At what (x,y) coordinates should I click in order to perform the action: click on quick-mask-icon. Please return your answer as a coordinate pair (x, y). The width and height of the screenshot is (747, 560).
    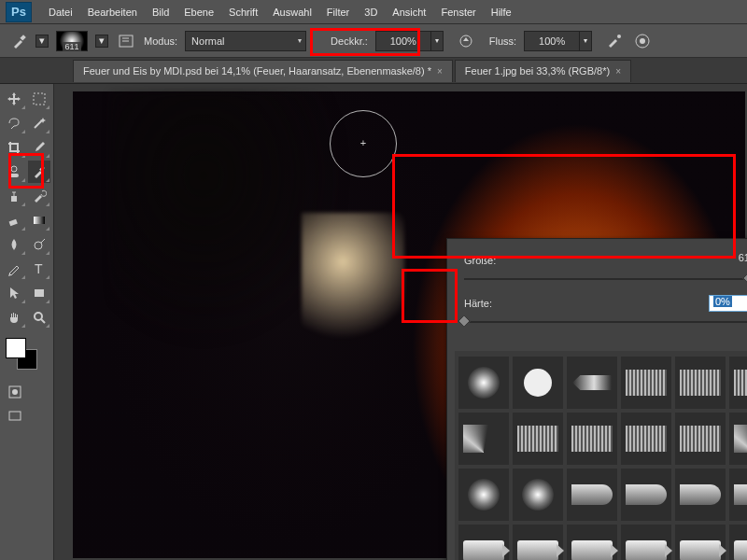
    Looking at the image, I should click on (15, 392).